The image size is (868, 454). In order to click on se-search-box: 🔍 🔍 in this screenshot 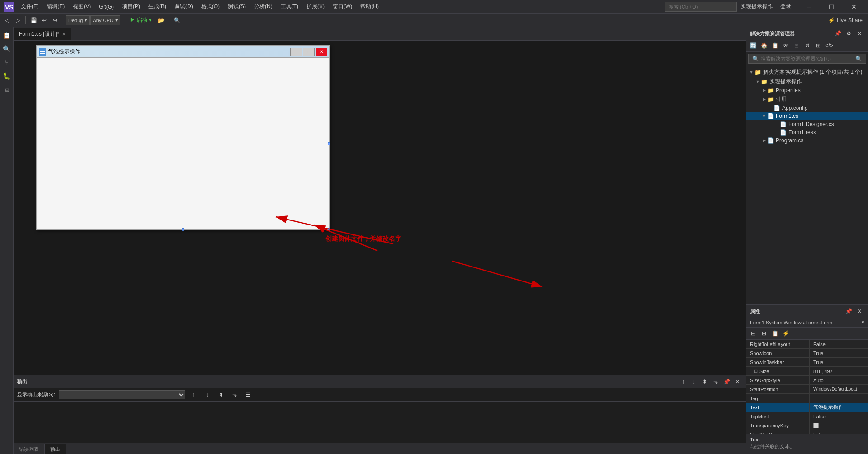, I will do `click(807, 59)`.